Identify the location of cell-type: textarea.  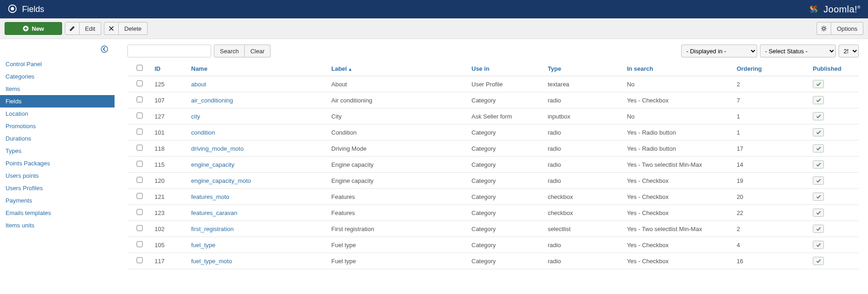
(585, 85).